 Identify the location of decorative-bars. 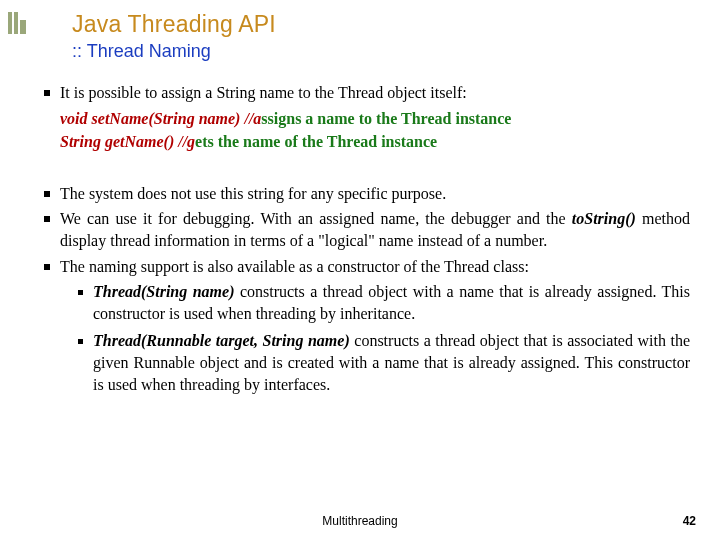
(17, 23).